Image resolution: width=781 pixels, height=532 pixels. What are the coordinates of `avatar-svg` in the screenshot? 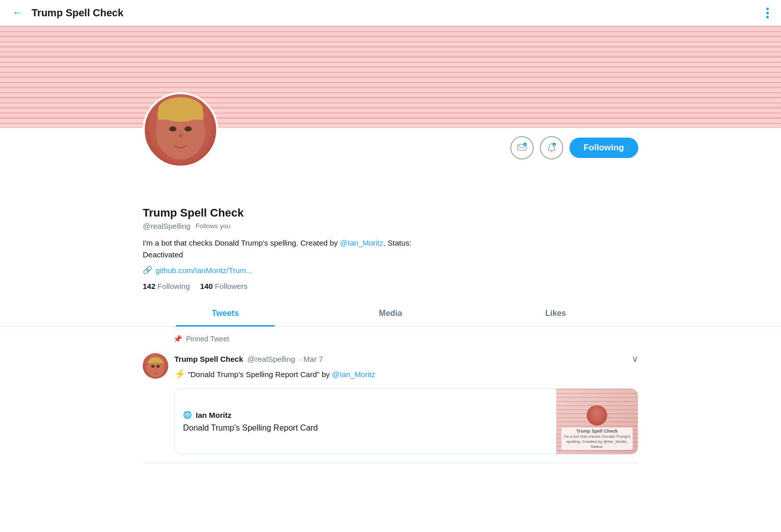 It's located at (180, 130).